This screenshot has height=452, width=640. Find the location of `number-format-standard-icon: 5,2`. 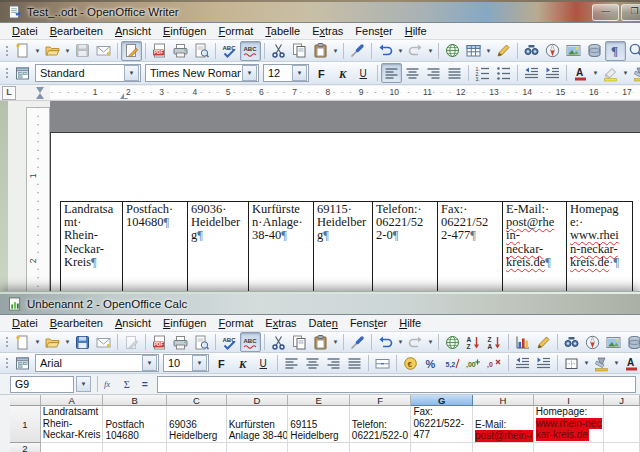

number-format-standard-icon: 5,2 is located at coordinates (452, 363).